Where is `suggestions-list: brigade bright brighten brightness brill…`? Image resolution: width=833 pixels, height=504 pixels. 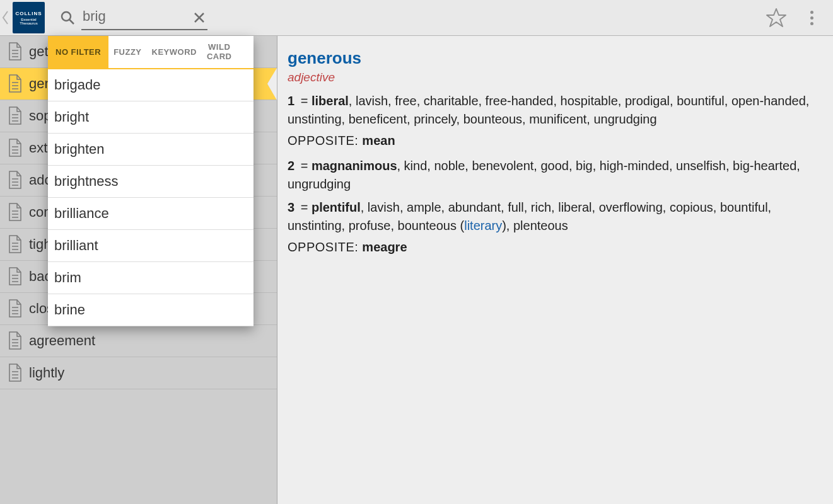
suggestions-list: brigade bright brighten brightness brill… is located at coordinates (151, 198).